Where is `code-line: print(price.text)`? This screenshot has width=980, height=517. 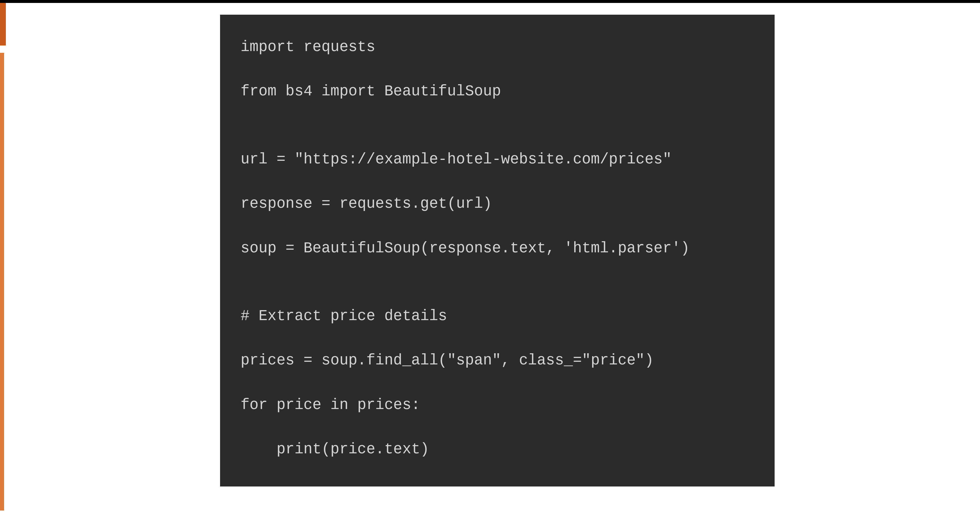 code-line: print(price.text) is located at coordinates (497, 450).